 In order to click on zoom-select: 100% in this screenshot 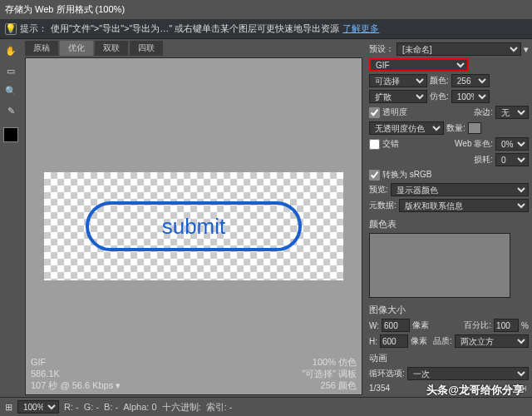, I will do `click(38, 407)`.